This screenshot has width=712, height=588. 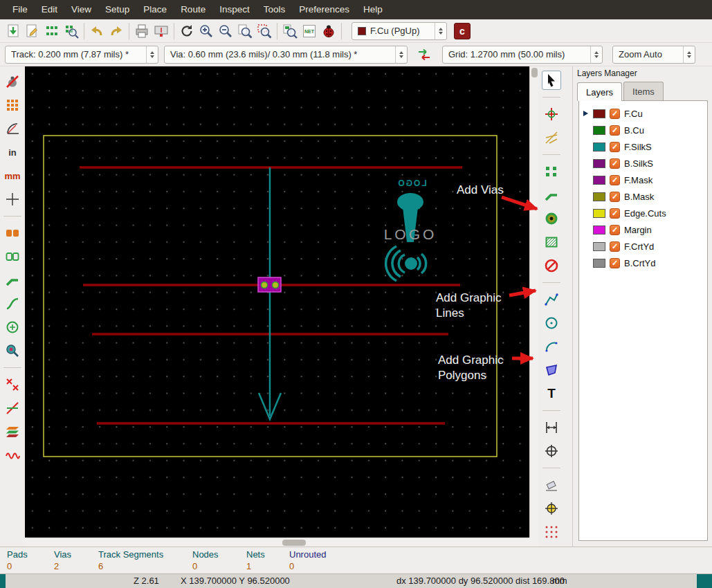 What do you see at coordinates (599, 91) in the screenshot?
I see `tab-layers: Layers` at bounding box center [599, 91].